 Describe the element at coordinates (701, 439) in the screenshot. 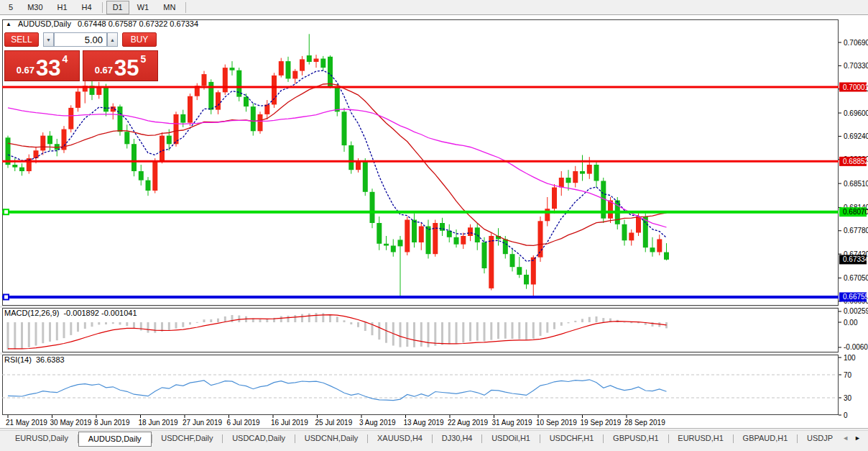

I see `chart-tab-EURUSD-H1: EURUSD,H1` at that location.